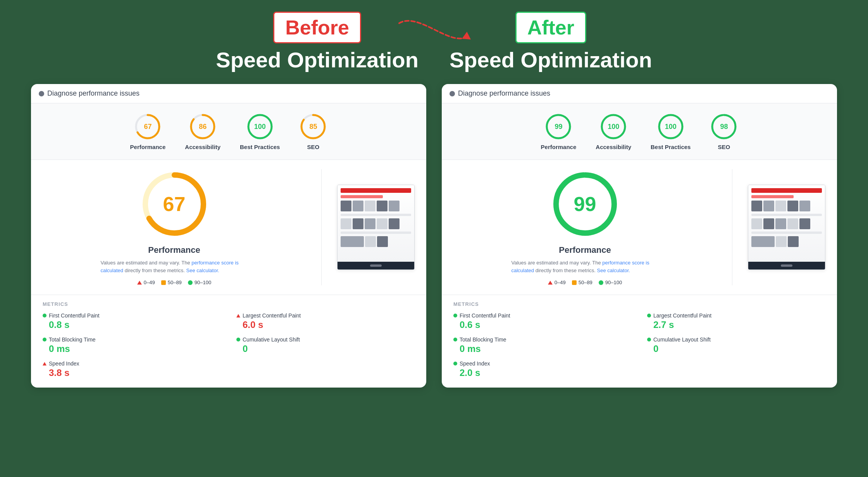 The image size is (868, 477). I want to click on before-score-best-practices: 100 Best Practices, so click(260, 132).